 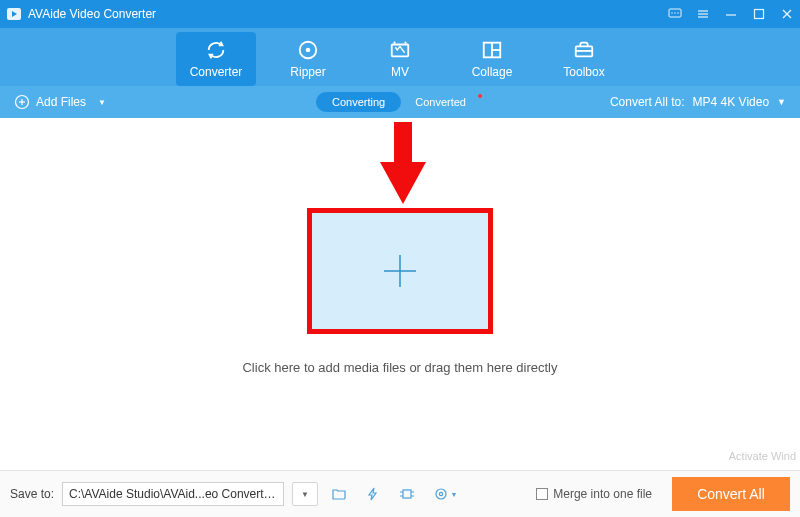 I want to click on tool-enhance-button, so click(x=373, y=494).